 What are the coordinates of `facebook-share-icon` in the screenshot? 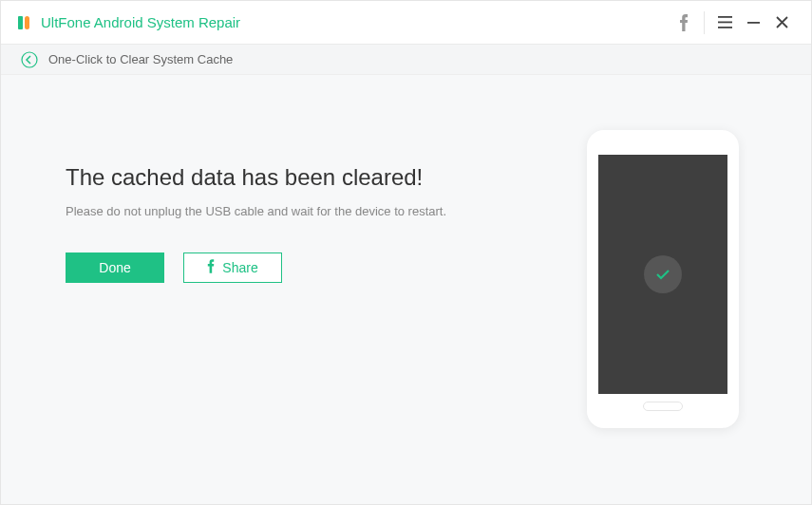 It's located at (211, 268).